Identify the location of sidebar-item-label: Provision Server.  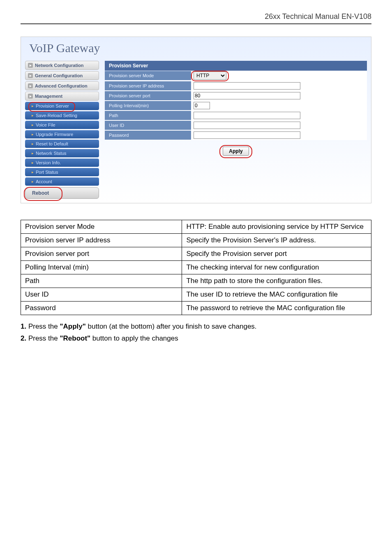
(53, 106).